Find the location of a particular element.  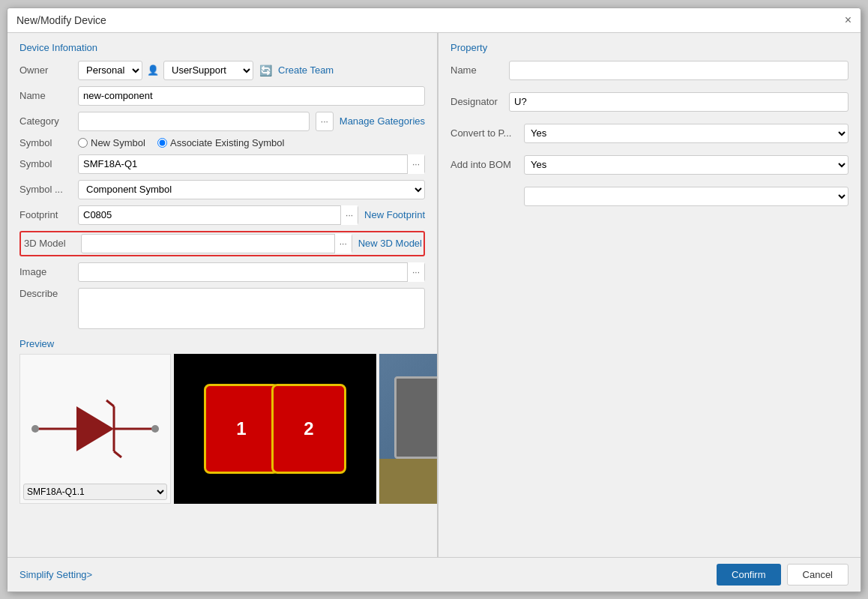

preview-images: SMF18A-Q1.1 1 2 is located at coordinates (222, 429).